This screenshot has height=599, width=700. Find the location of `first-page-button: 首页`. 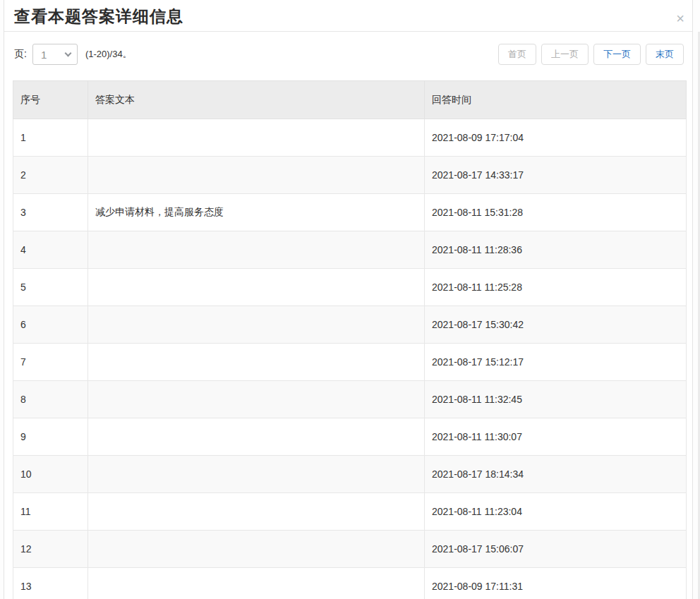

first-page-button: 首页 is located at coordinates (517, 54).